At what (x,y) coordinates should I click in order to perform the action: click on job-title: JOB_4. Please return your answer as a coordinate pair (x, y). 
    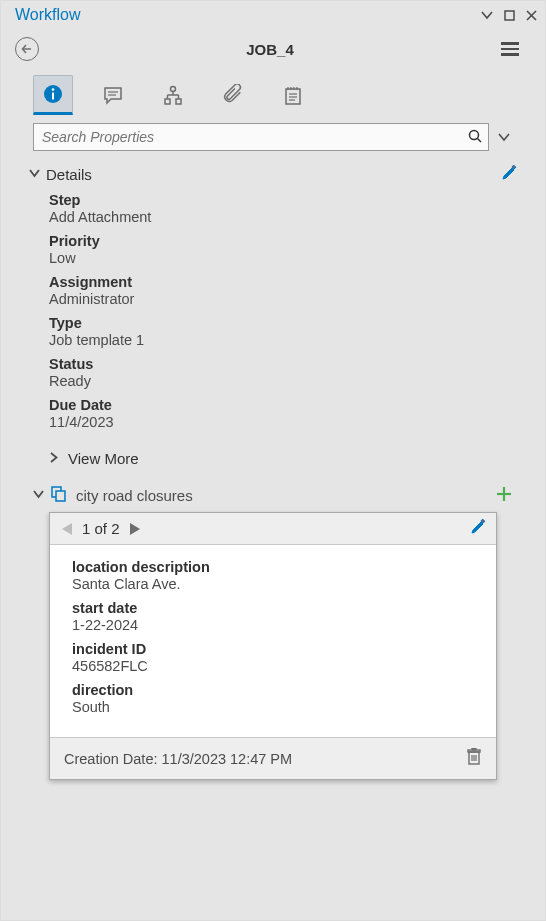
    Looking at the image, I should click on (270, 50).